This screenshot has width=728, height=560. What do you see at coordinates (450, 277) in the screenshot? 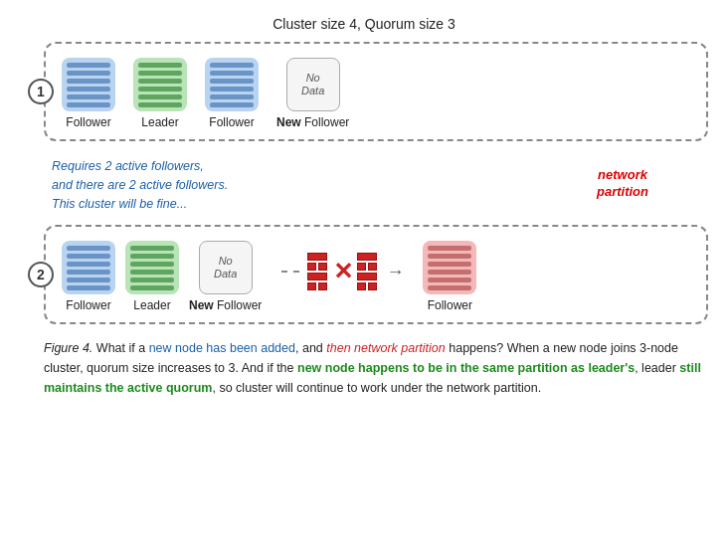
I see `node-follower-right: Follower` at bounding box center [450, 277].